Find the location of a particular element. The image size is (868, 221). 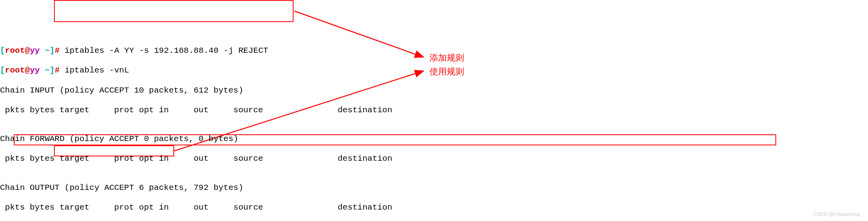

command-2: iptables -vnL is located at coordinates (97, 70).